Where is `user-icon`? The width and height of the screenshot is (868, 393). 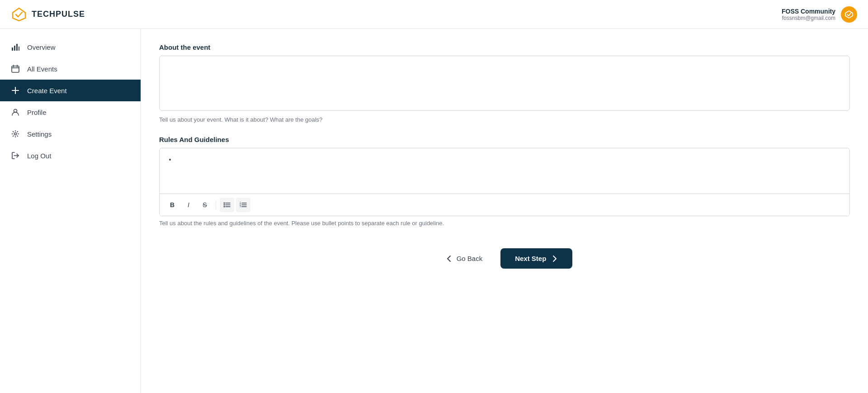 user-icon is located at coordinates (15, 112).